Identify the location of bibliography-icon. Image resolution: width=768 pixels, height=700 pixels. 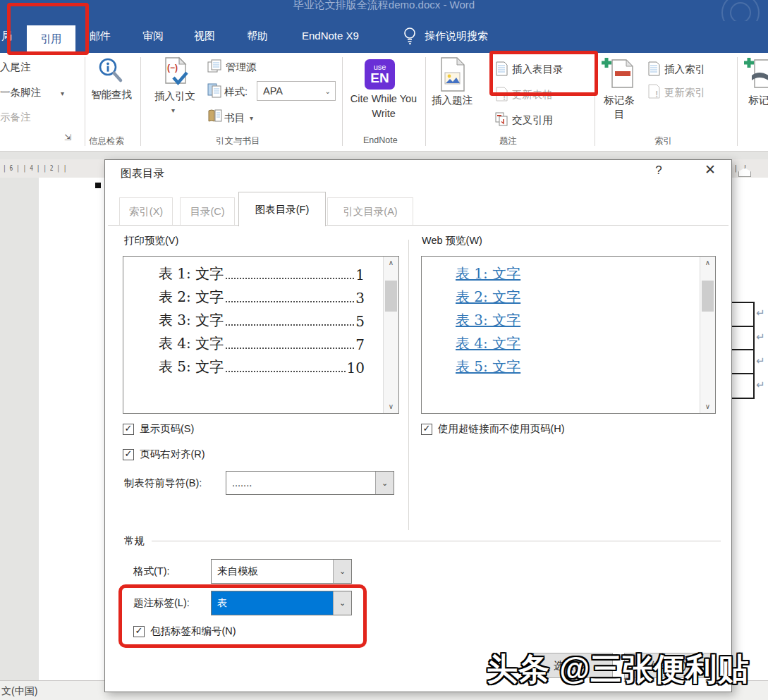
(215, 116).